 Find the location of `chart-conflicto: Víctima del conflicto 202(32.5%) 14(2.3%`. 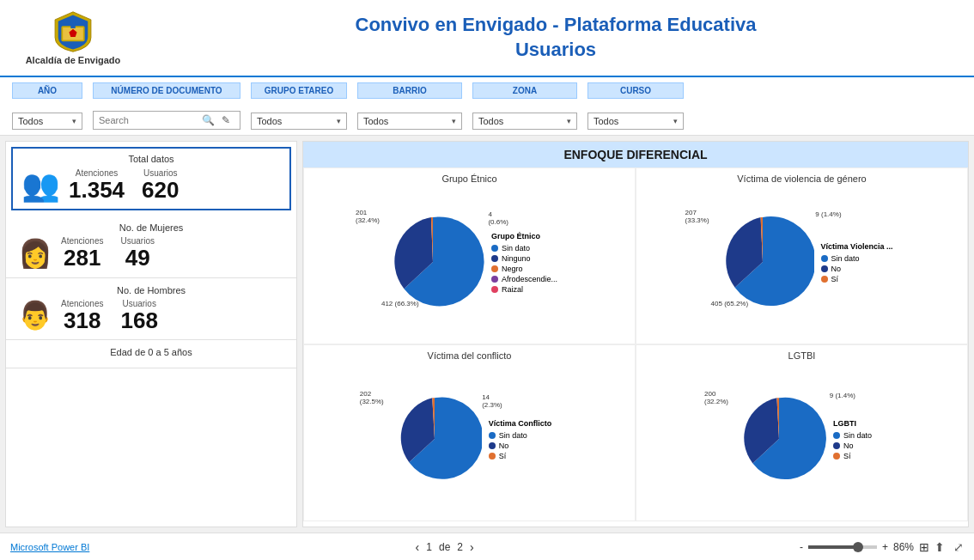

chart-conflicto: Víctima del conflicto 202(32.5%) 14(2.3% is located at coordinates (469, 433).